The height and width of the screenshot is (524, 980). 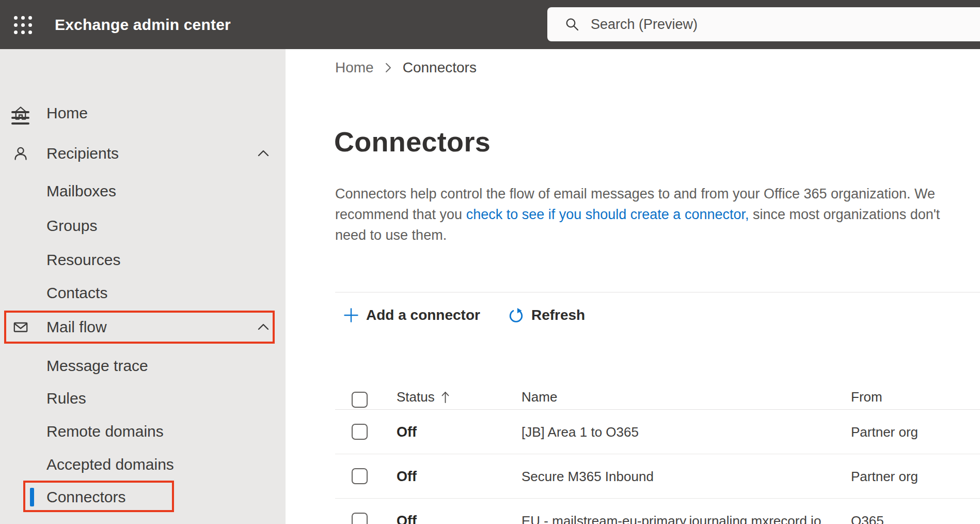 I want to click on toolbar-top-divider, so click(x=658, y=292).